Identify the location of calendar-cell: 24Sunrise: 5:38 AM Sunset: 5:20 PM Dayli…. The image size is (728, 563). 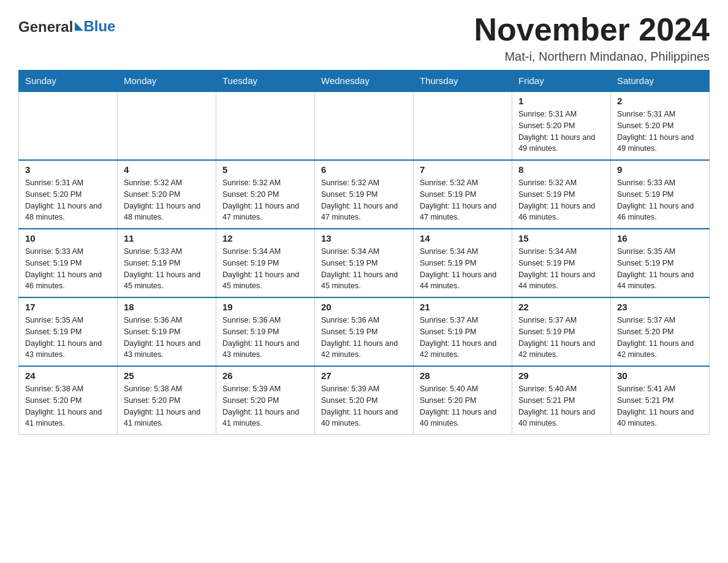
(69, 400).